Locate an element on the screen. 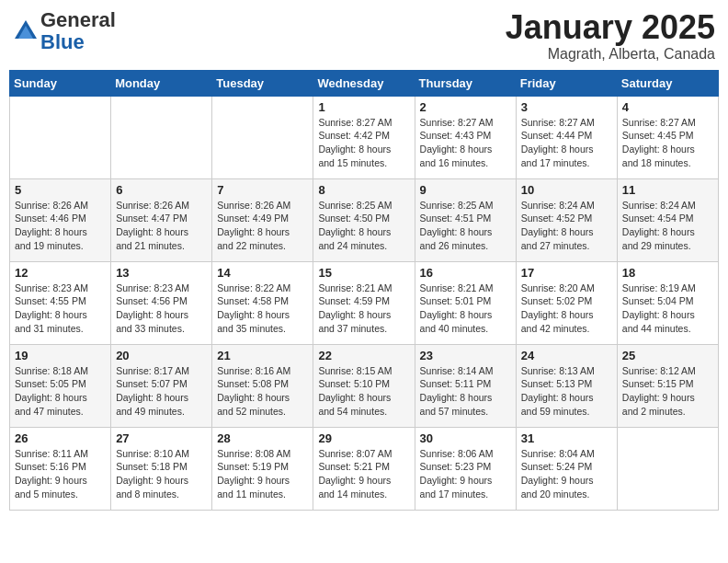  day-info: Sunrise: 8:18 AMSunset: 5:05 PMDaylight:… is located at coordinates (61, 392).